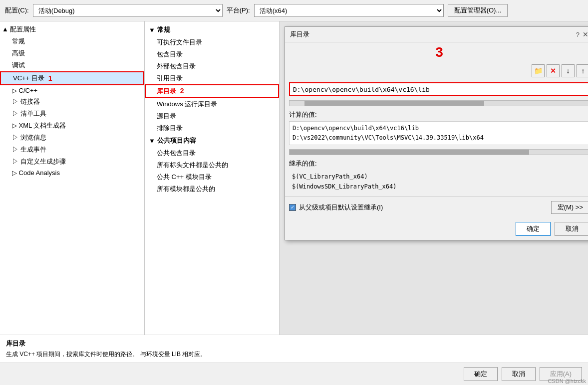 The width and height of the screenshot is (588, 385). What do you see at coordinates (582, 34) in the screenshot?
I see `lib-dialog-controls: ? ✕` at bounding box center [582, 34].